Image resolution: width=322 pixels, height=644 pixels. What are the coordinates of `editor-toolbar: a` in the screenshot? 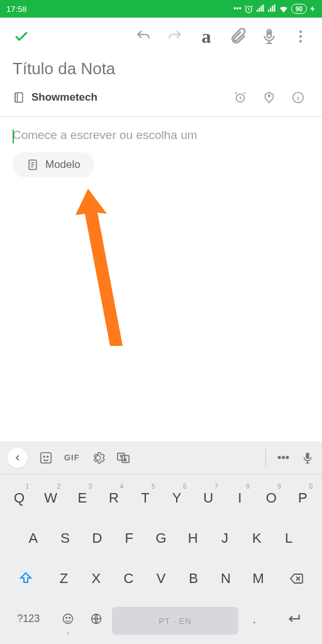 It's located at (161, 36).